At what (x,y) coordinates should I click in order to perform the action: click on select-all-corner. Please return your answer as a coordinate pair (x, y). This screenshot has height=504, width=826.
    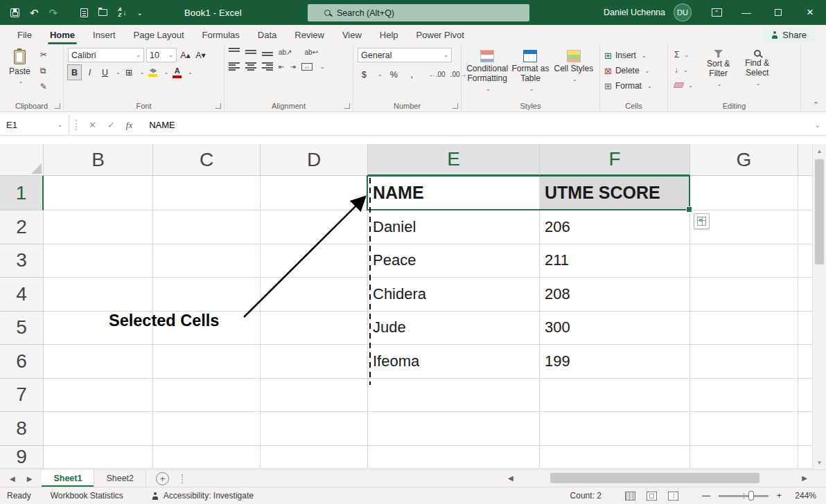
    Looking at the image, I should click on (22, 160).